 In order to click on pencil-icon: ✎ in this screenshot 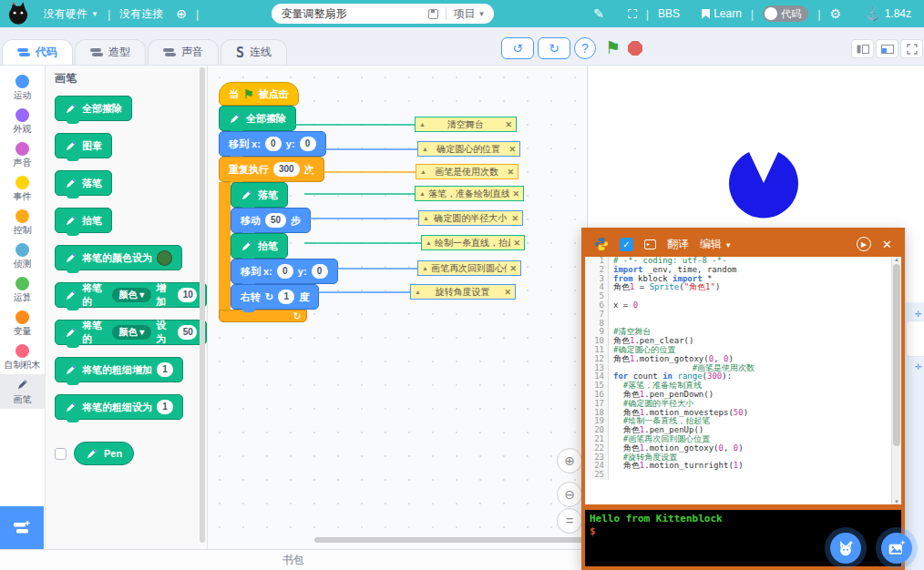, I will do `click(599, 14)`.